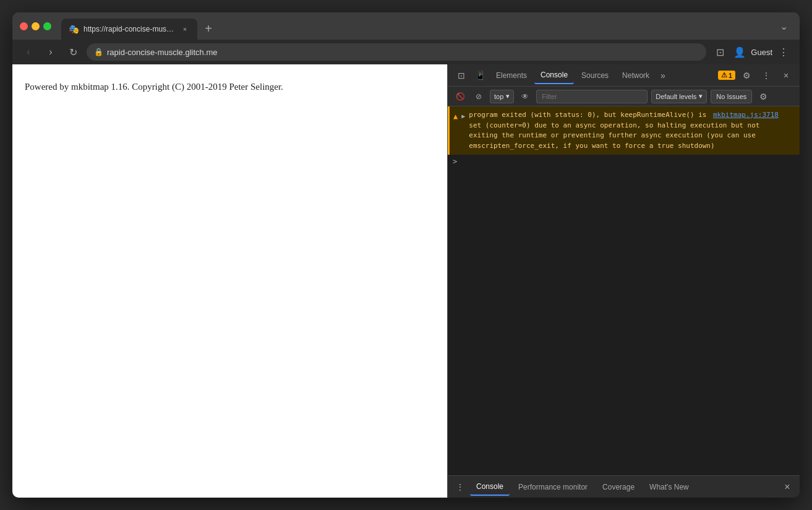 The image size is (812, 510). I want to click on devtools-open-button: ⊡, so click(720, 52).